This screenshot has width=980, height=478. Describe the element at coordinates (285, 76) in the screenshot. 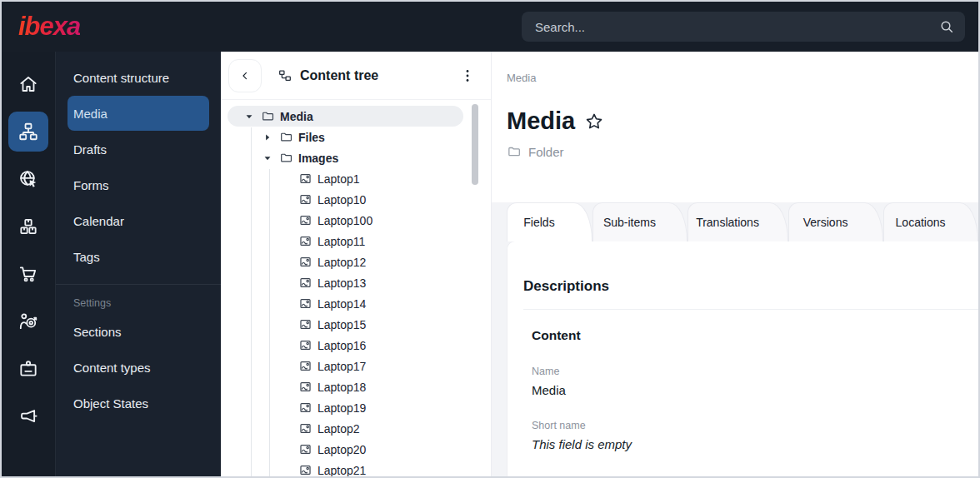

I see `content-tree-icon` at that location.